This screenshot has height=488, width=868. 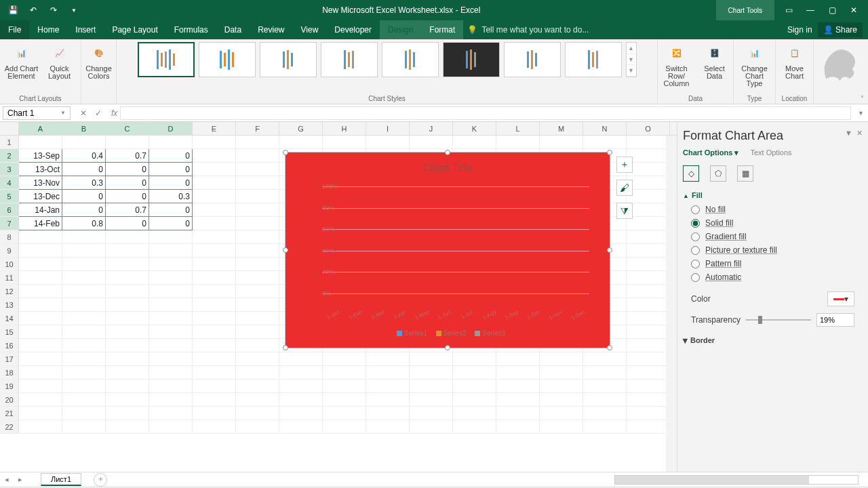 What do you see at coordinates (434, 10) in the screenshot?
I see `title-bar: 💾 ↶ ↷ ▼ New Microsoft Excel Worksheet.xl…` at bounding box center [434, 10].